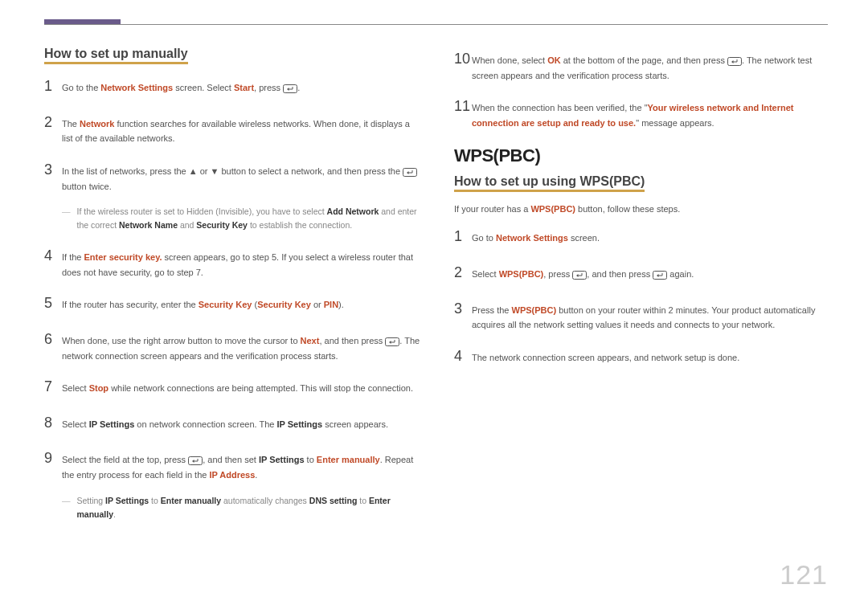 The height and width of the screenshot is (613, 868). I want to click on note: Setting IP Settings to Enter manually au…, so click(242, 508).